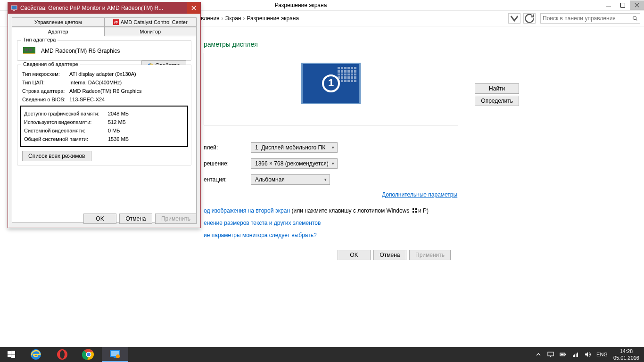 The height and width of the screenshot is (362, 644). What do you see at coordinates (294, 148) in the screenshot?
I see `display-select: 1. Дисплей мобильного ПК ▾` at bounding box center [294, 148].